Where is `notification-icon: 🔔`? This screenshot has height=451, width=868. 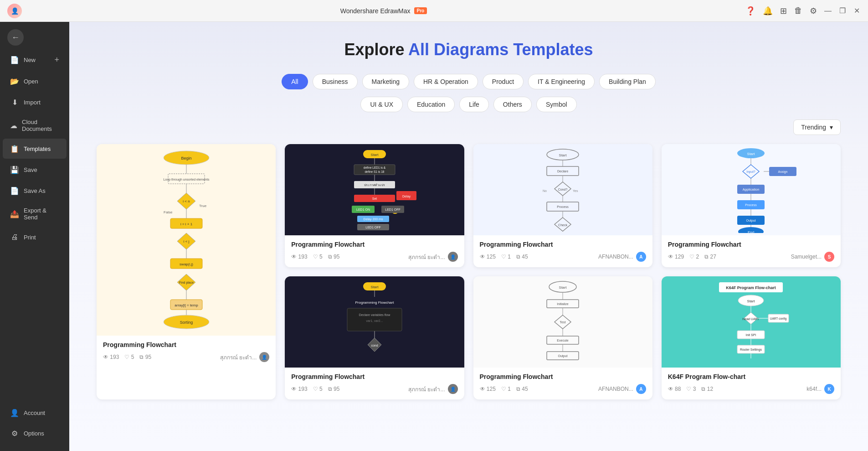 notification-icon: 🔔 is located at coordinates (768, 11).